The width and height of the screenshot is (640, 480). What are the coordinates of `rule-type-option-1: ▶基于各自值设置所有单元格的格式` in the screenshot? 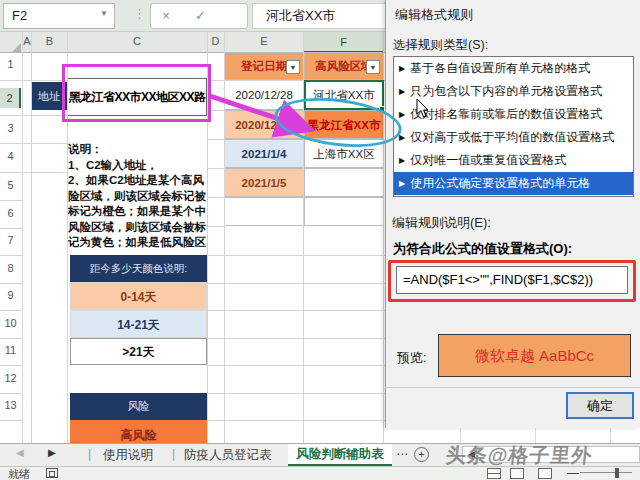 It's located at (514, 68).